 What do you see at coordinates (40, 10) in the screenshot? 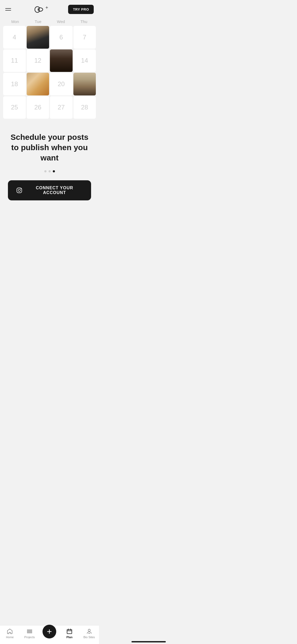
I see `logo: +` at bounding box center [40, 10].